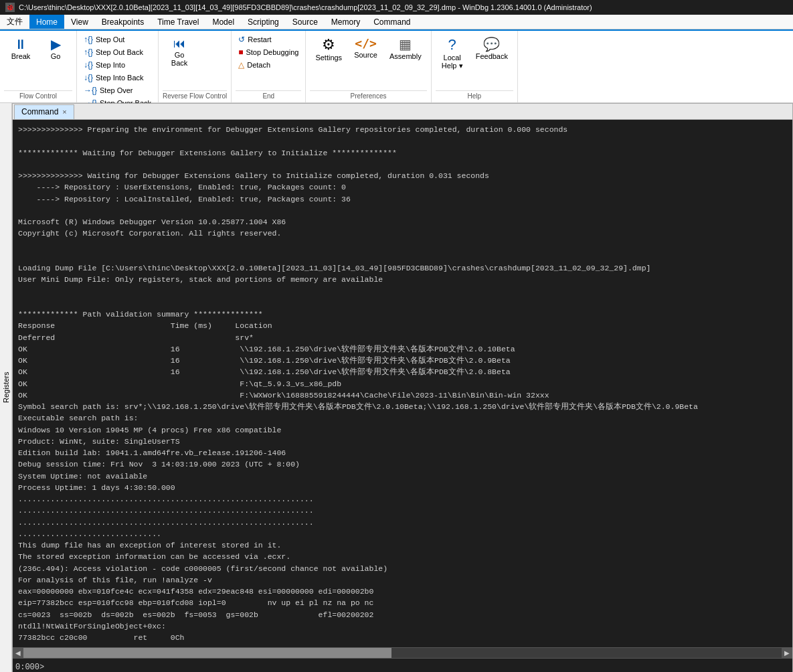 The width and height of the screenshot is (793, 672). I want to click on menu-item-memory: Memory, so click(345, 21).